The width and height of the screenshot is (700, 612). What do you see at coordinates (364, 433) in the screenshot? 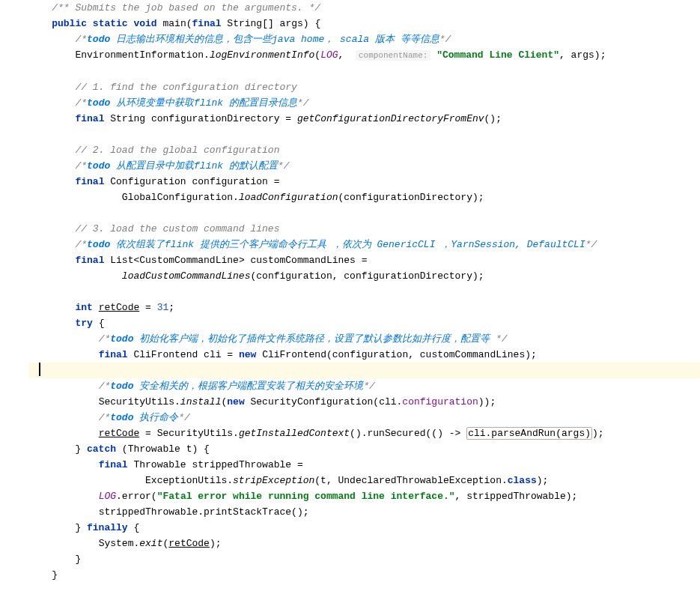
I see `code-line: retCode = SecurityUtils.getInstalledCont…` at bounding box center [364, 433].